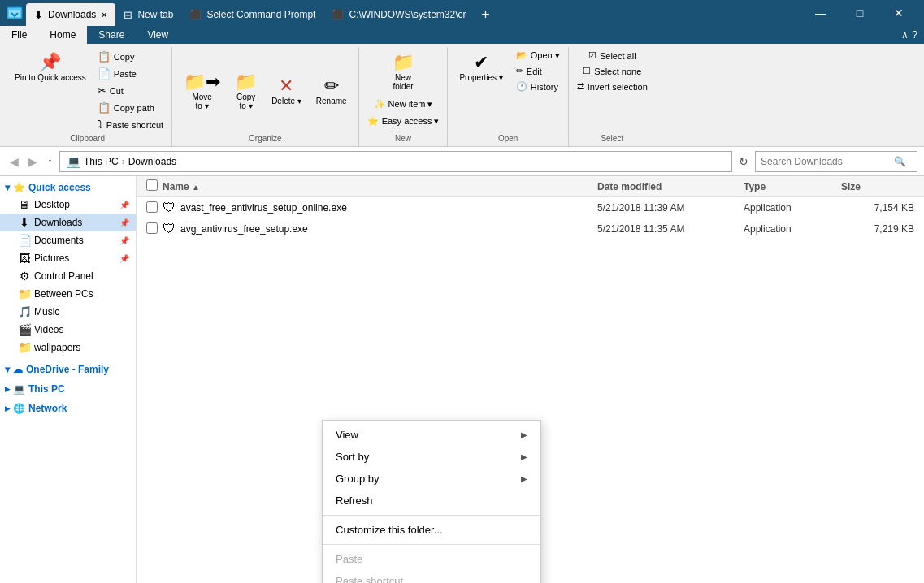 This screenshot has height=583, width=924. Describe the element at coordinates (432, 456) in the screenshot. I see `ctx-sortby: Sort by▶` at that location.